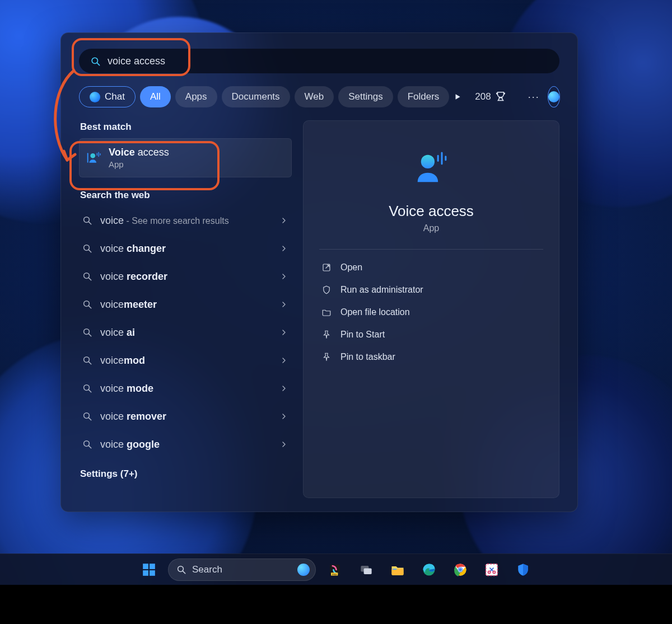 This screenshot has height=624, width=672. I want to click on chrome-icon, so click(460, 570).